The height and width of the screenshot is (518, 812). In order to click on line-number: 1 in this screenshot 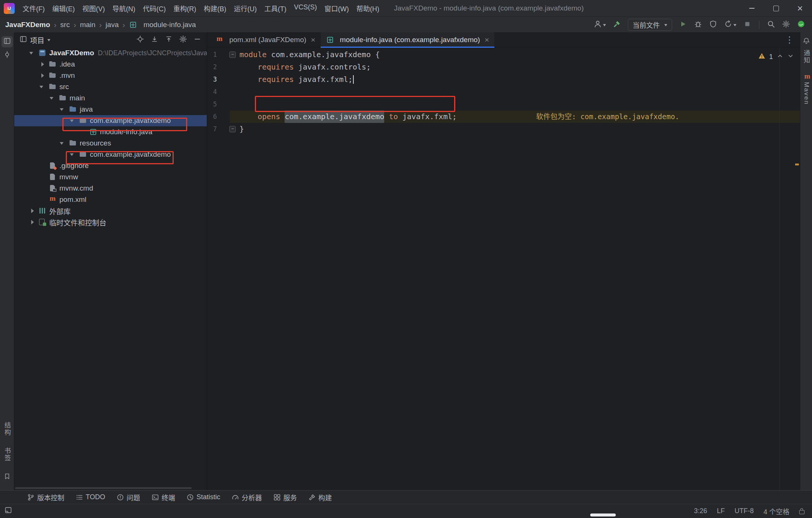, I will do `click(212, 55)`.